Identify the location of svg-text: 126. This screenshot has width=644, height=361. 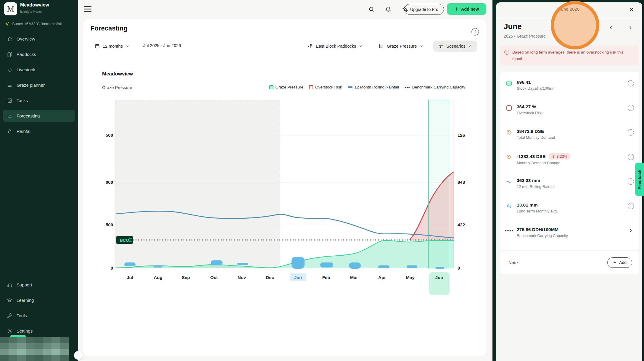
(461, 135).